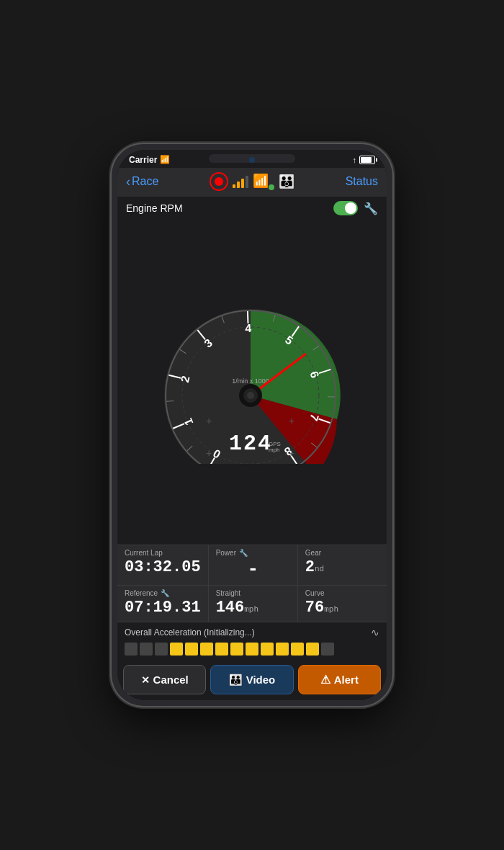  Describe the element at coordinates (253, 569) in the screenshot. I see `power-value: -` at that location.